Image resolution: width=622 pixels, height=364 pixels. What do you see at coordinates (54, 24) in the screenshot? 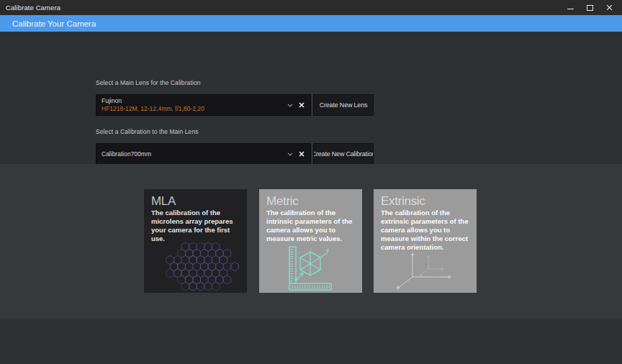
I see `page-title: Calibrate Your Camera` at bounding box center [54, 24].